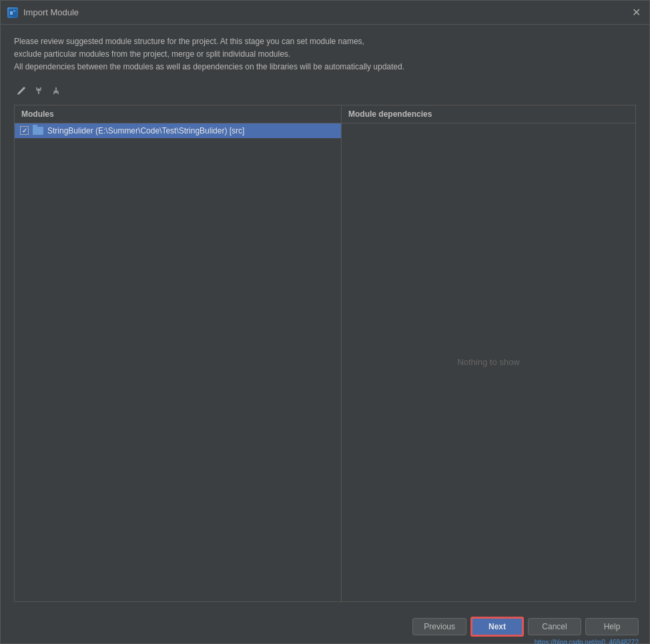 This screenshot has height=644, width=650. I want to click on folder-icon, so click(38, 131).